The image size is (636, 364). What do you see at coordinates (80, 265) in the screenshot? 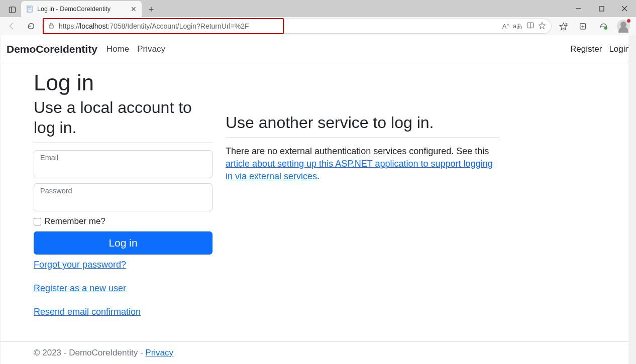
I see `forgot-password-link: Forgot your password?` at bounding box center [80, 265].